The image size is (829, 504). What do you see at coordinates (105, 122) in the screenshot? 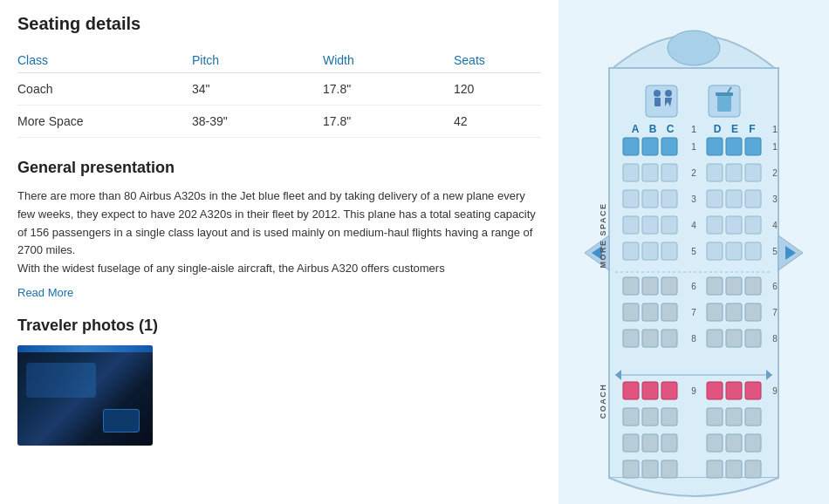
I see `class-more-space: More Space` at bounding box center [105, 122].